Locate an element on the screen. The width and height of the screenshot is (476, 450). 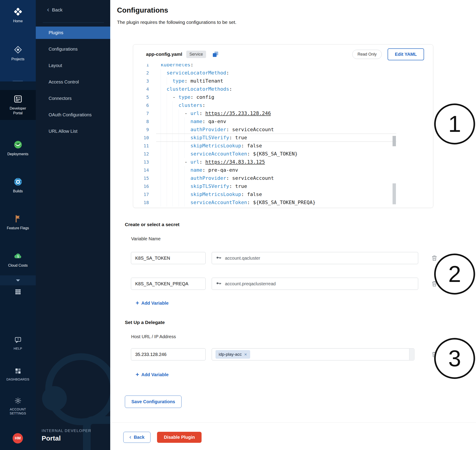
code-line: 2 serviceLocatorMethod: is located at coordinates (269, 73).